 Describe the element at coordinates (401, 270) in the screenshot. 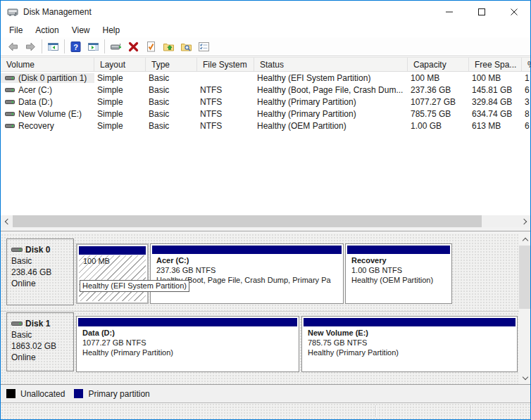

I see `partition-size: 1.00 GB NTFS` at that location.